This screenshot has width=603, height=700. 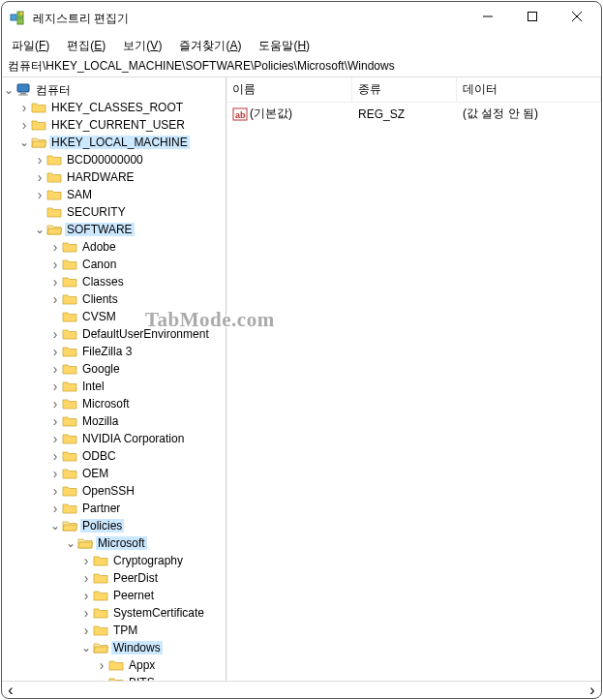 What do you see at coordinates (405, 114) in the screenshot?
I see `value-type: REG_SZ` at bounding box center [405, 114].